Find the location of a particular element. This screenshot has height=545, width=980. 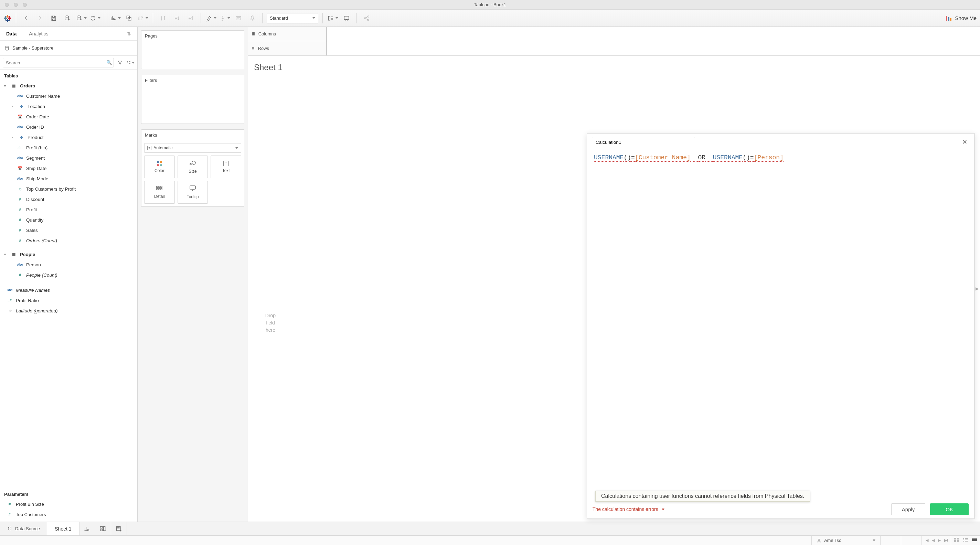

field-customer-name: AbcCustomer Name is located at coordinates (68, 96).